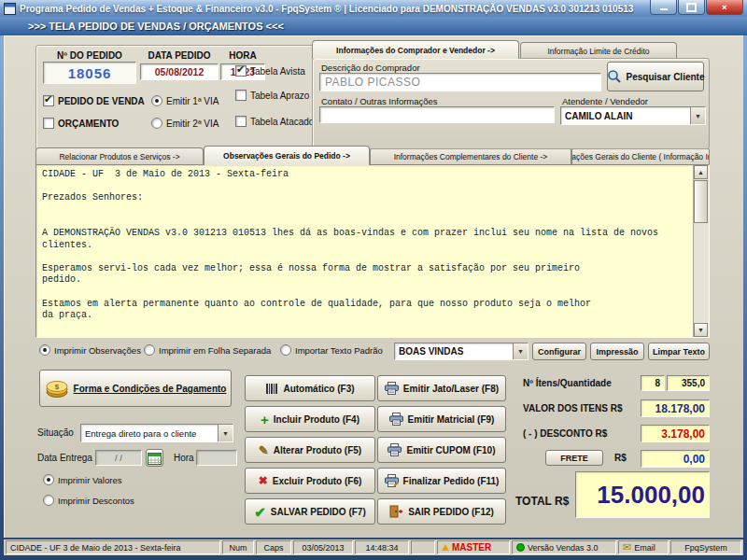 The height and width of the screenshot is (560, 747). Describe the element at coordinates (416, 49) in the screenshot. I see `tab-comprador-vendedor: Informações do Comprador e Vendedor ->` at that location.